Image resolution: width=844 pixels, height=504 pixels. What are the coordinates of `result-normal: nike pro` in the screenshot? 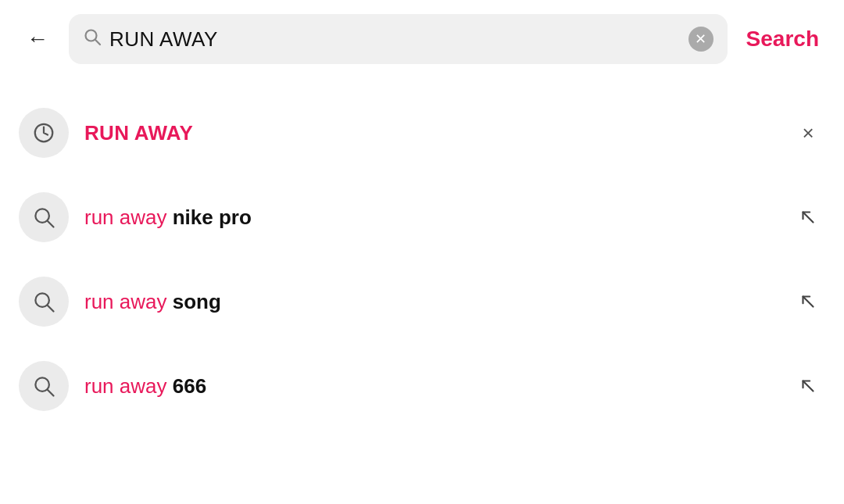 It's located at (213, 217).